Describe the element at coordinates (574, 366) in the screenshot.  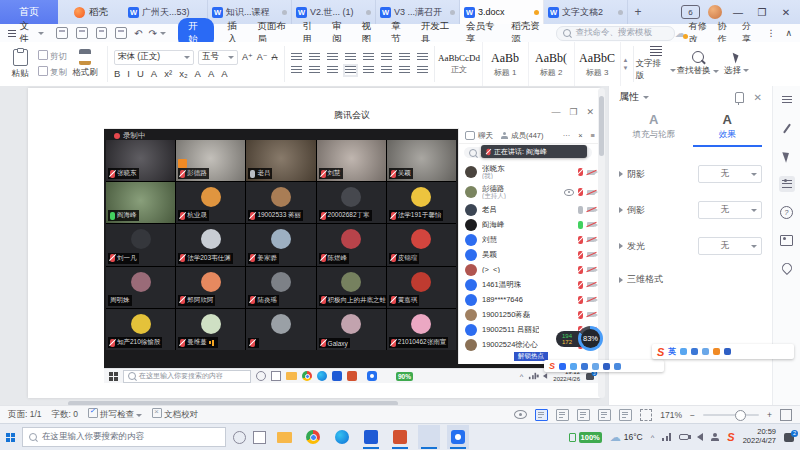
I see `voice-input-icon` at that location.